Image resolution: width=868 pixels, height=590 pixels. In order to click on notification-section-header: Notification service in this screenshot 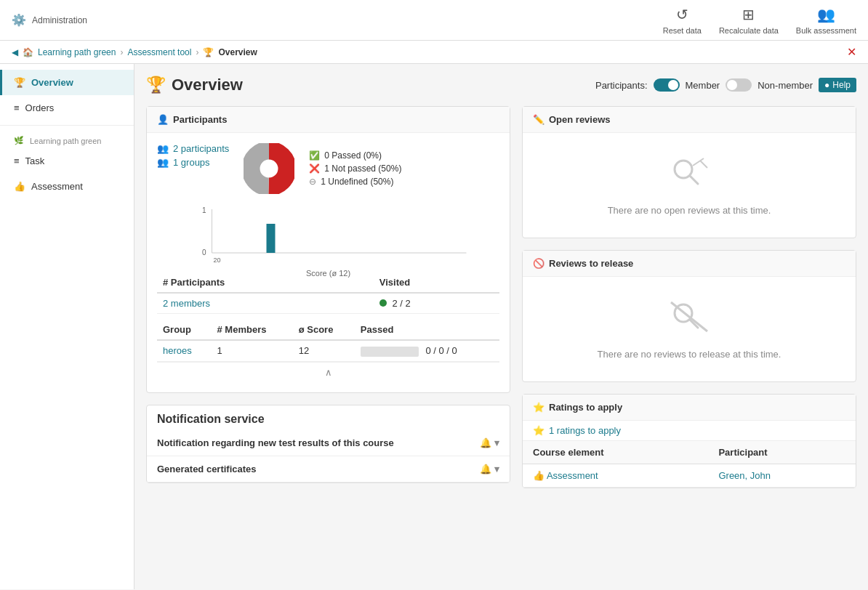, I will do `click(329, 418)`.